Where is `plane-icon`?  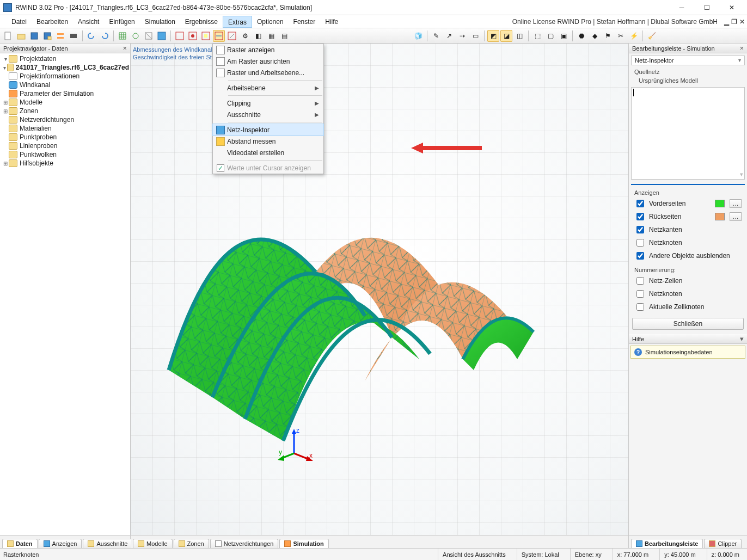
plane-icon is located at coordinates (149, 36).